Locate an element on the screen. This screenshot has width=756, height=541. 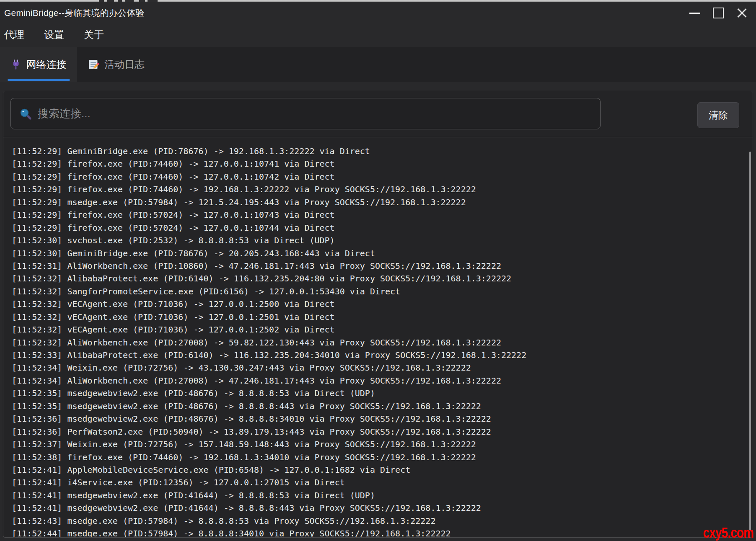
log-line: [11:52:29] GeminiBridge.exe (PID:78676) … is located at coordinates (382, 151).